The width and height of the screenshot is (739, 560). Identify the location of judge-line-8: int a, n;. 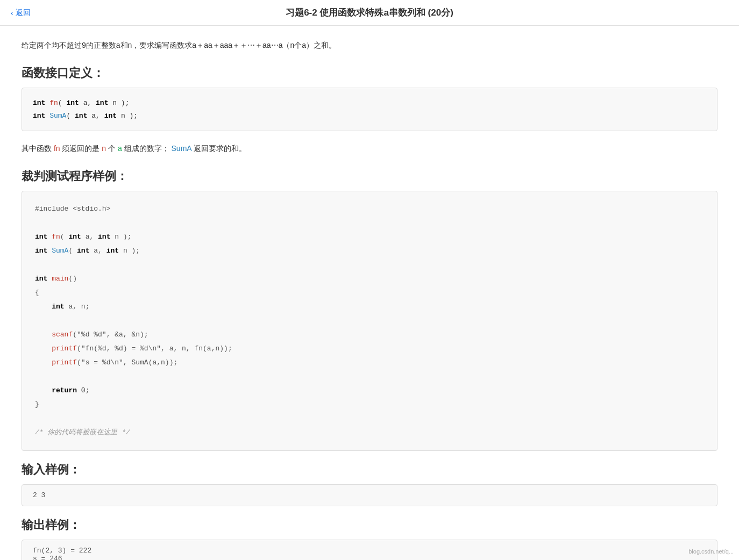
(370, 307).